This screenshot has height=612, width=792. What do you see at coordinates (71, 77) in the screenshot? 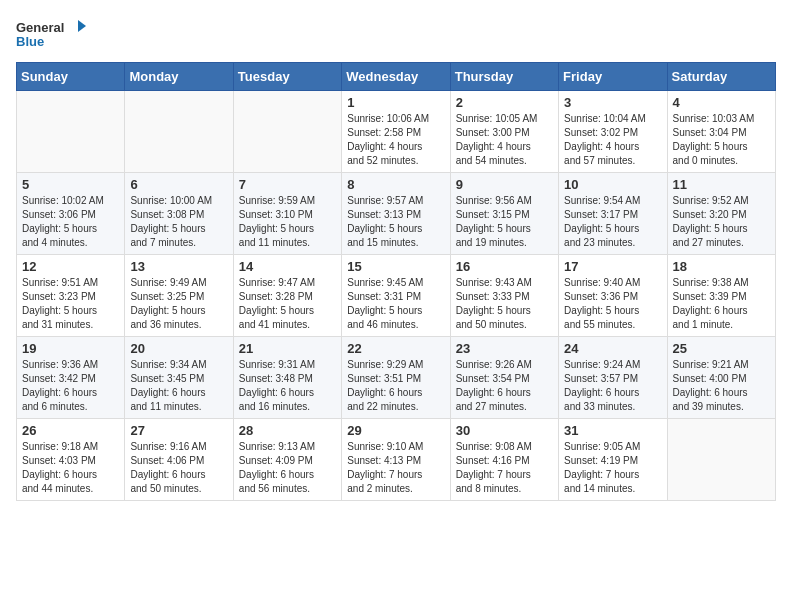
I see `column-header-sunday: Sunday` at bounding box center [71, 77].